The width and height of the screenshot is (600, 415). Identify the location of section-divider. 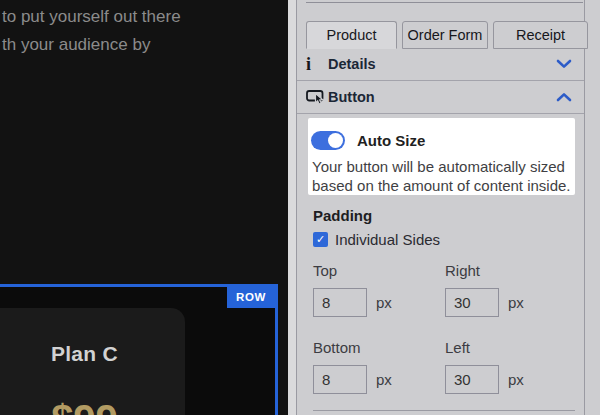
(444, 410).